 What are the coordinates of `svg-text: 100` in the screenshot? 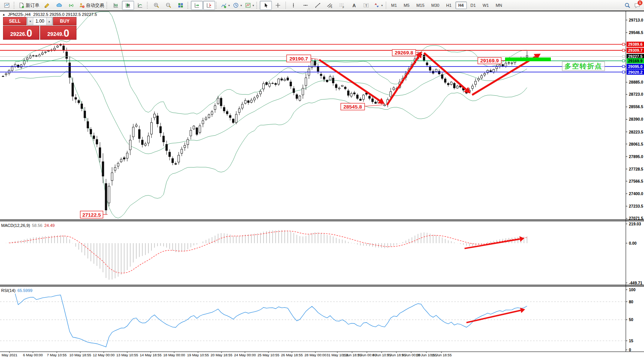 It's located at (632, 290).